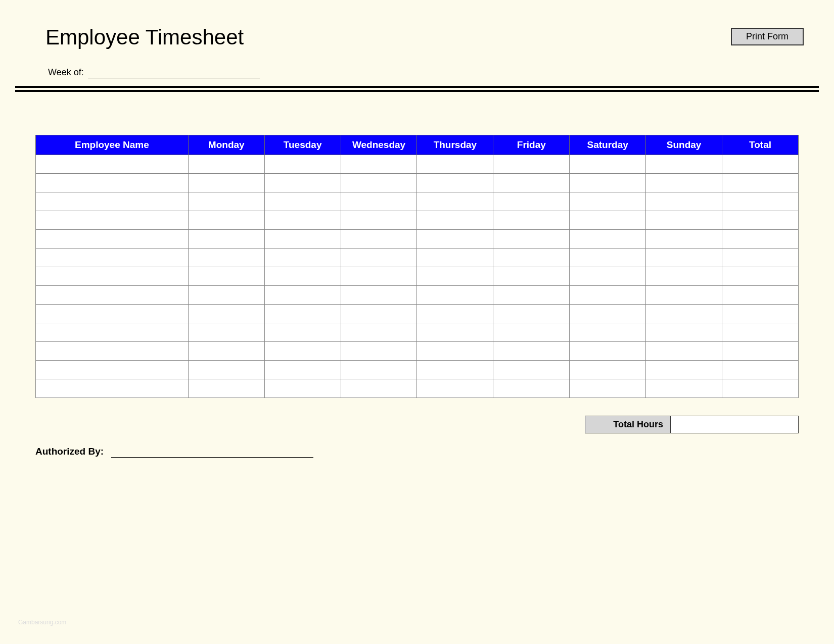  Describe the element at coordinates (212, 452) in the screenshot. I see `authorized-by-input` at that location.